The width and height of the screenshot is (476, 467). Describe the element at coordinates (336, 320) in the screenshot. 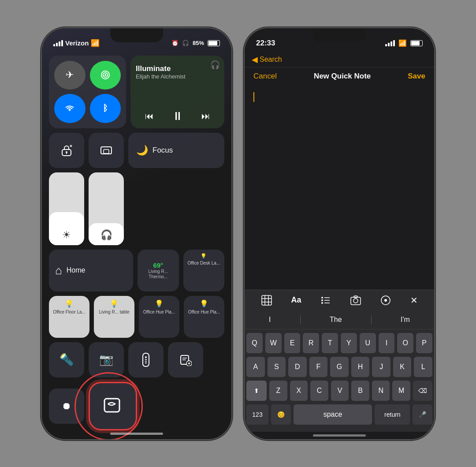

I see `suggestion-the: The` at that location.